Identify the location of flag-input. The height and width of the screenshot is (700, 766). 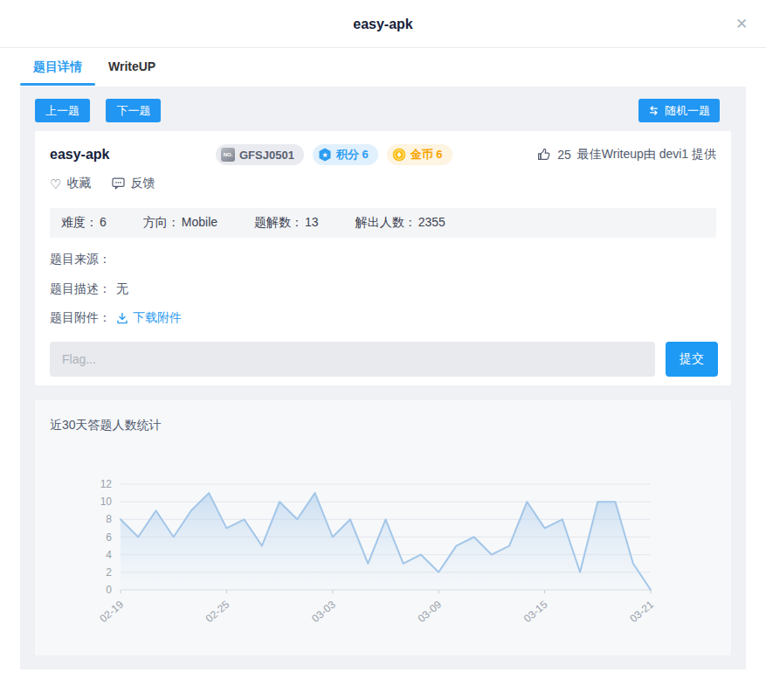
(353, 359).